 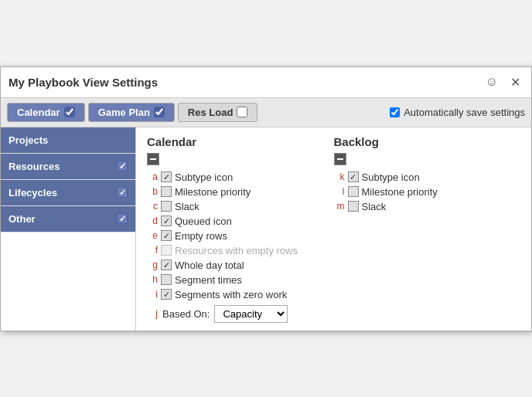 I want to click on row-label-c: Slack, so click(x=187, y=207).